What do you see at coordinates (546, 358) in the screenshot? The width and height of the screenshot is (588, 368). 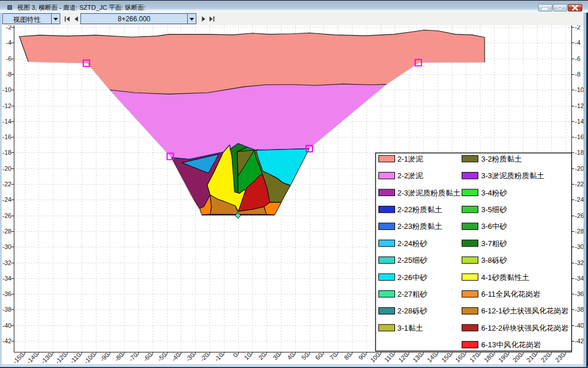 I see `svg-text: 220` at bounding box center [546, 358].